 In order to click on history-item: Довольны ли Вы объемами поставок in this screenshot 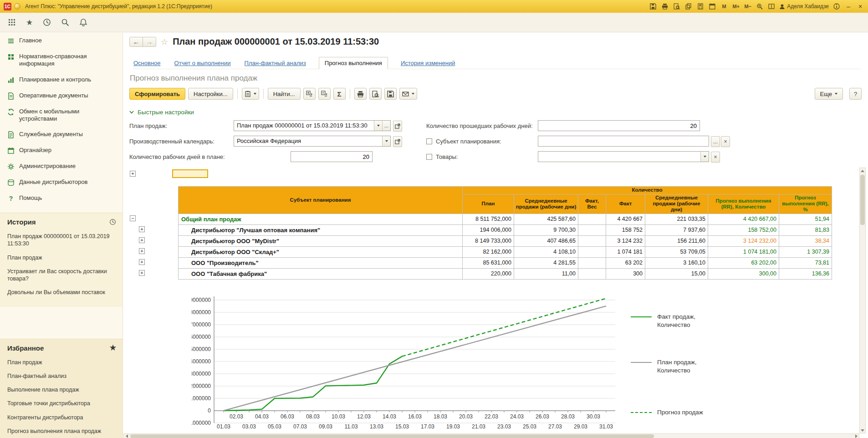, I will do `click(61, 292)`.